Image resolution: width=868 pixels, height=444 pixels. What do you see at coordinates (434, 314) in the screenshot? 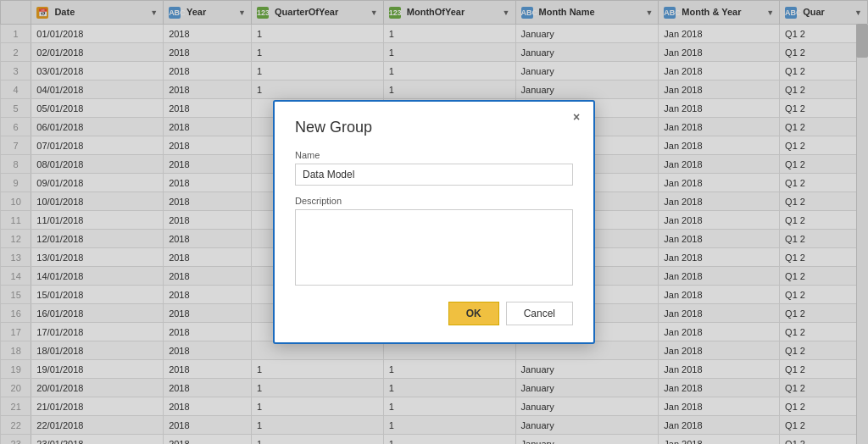
I see `dialog-buttons: OK Cancel` at bounding box center [434, 314].